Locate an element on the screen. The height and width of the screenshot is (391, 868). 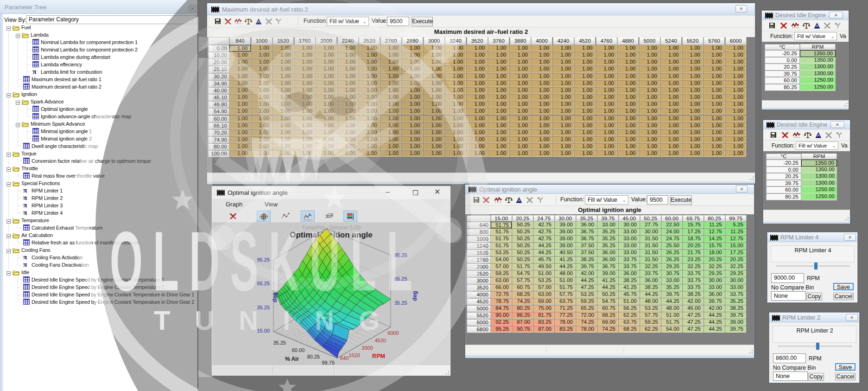
svg-text: 1520 is located at coordinates (354, 355).